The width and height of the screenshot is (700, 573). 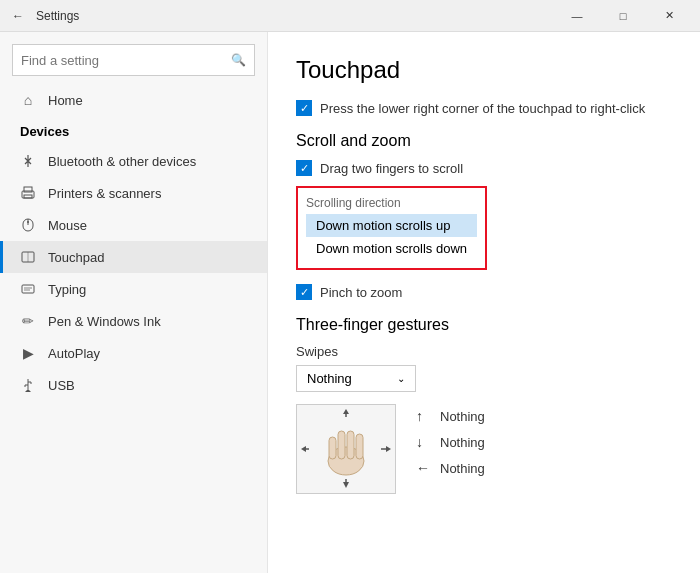 I want to click on home-icon: ⌂, so click(x=28, y=100).